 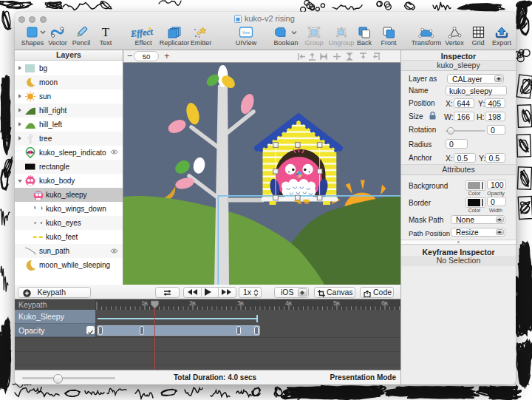 What do you see at coordinates (384, 303) in the screenshot?
I see `svg-text: 6s` at bounding box center [384, 303].